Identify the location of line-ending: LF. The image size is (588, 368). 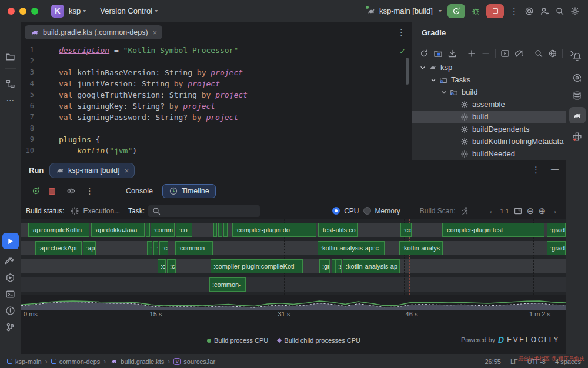
(514, 362).